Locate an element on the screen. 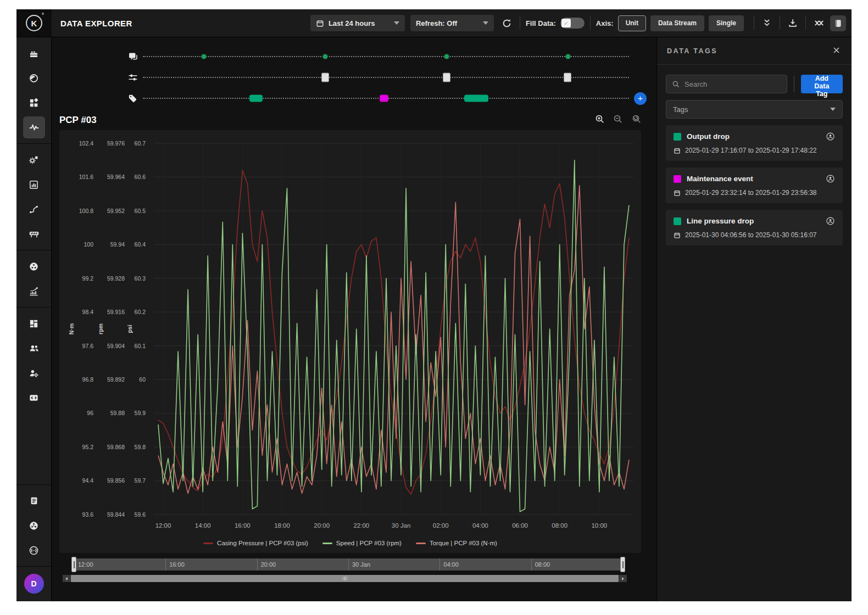 This screenshot has width=868, height=615. time-navigator: 12:0016:0020:0030 Jan04:0008:00 is located at coordinates (348, 564).